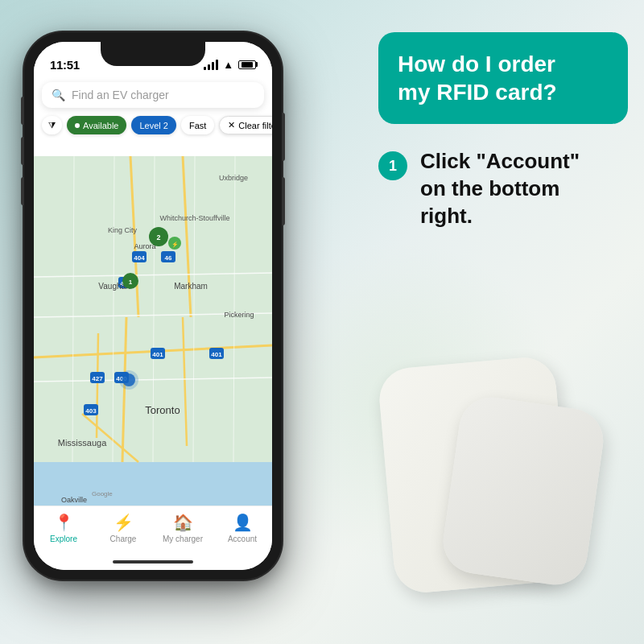 This screenshot has height=644, width=644. Describe the element at coordinates (64, 528) in the screenshot. I see `nav-explore: 📍 Explore` at that location.